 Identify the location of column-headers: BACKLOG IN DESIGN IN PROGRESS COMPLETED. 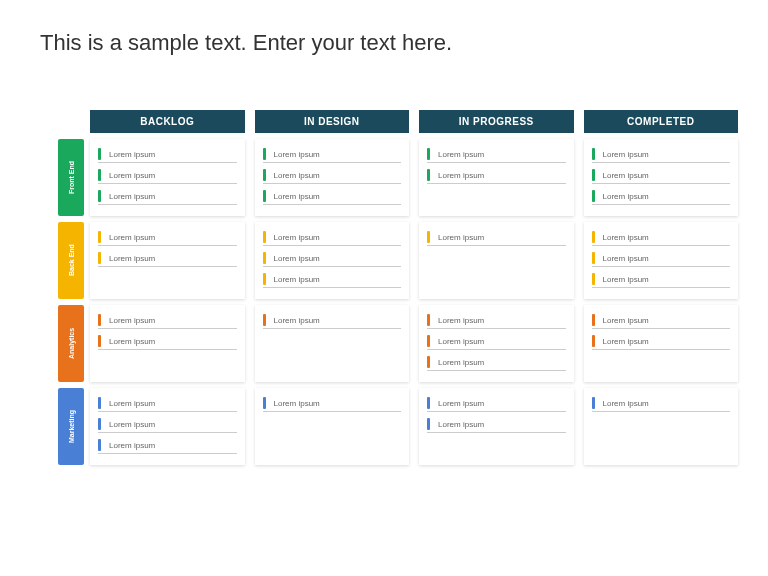
(414, 122).